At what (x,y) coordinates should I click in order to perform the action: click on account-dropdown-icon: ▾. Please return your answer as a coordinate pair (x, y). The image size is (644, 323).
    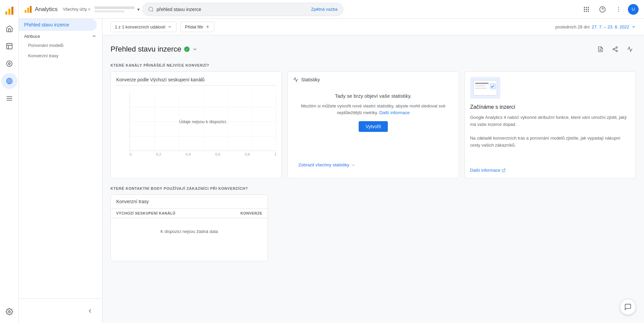
    Looking at the image, I should click on (139, 9).